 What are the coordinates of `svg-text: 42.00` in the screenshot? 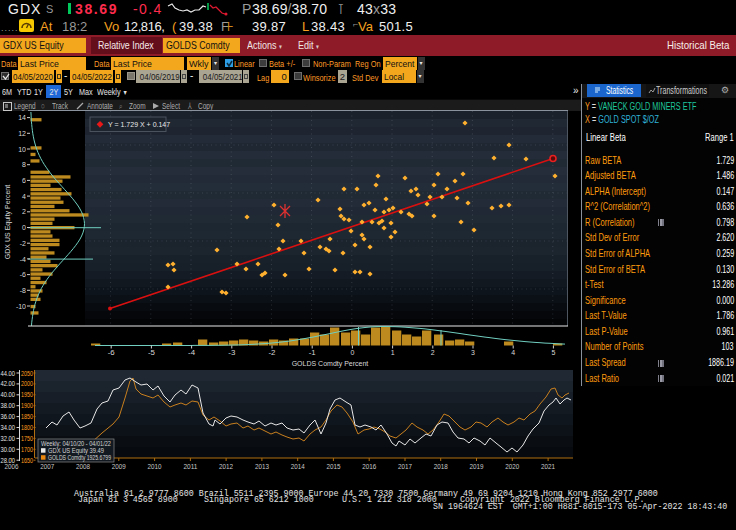 It's located at (8, 384).